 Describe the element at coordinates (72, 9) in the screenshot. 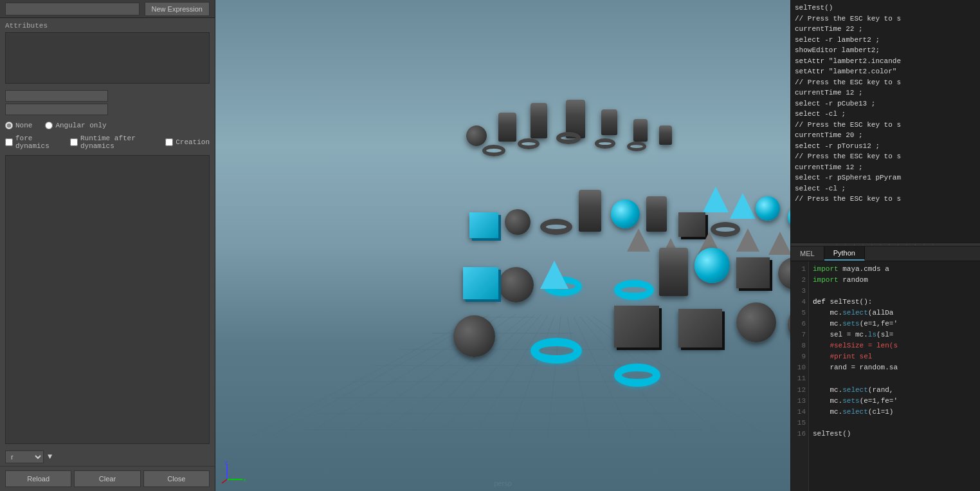

I see `title-input` at that location.